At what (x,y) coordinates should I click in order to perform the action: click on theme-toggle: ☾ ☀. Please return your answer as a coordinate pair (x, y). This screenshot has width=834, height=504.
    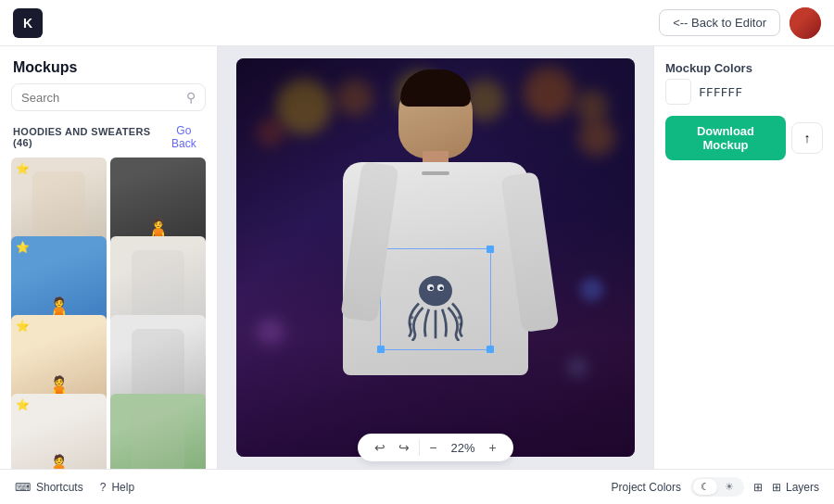
    Looking at the image, I should click on (717, 487).